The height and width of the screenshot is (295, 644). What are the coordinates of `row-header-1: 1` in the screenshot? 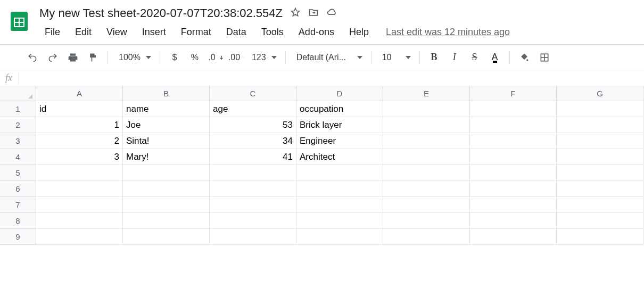 It's located at (18, 109).